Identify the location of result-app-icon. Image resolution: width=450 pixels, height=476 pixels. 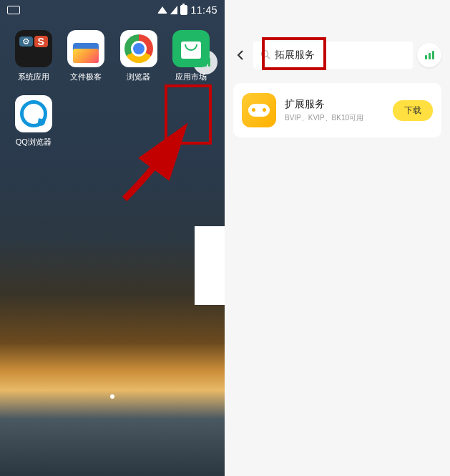
(259, 110).